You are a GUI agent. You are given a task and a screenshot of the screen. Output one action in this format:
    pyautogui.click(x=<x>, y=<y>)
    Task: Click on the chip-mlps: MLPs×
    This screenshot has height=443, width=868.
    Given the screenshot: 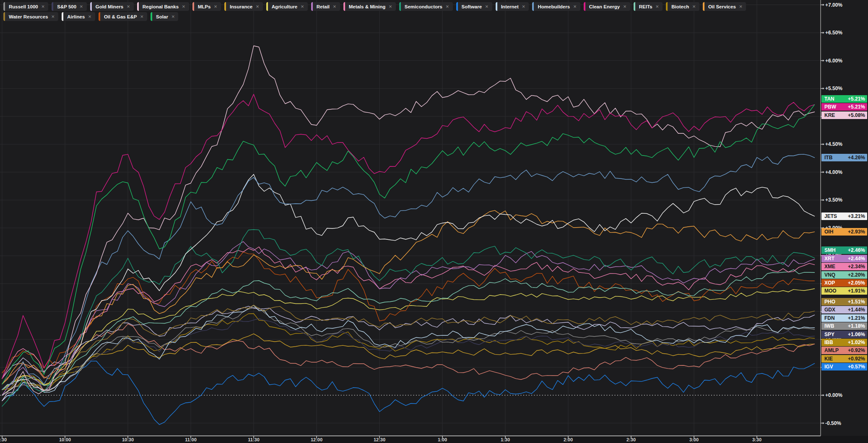 What is the action you would take?
    pyautogui.click(x=207, y=7)
    